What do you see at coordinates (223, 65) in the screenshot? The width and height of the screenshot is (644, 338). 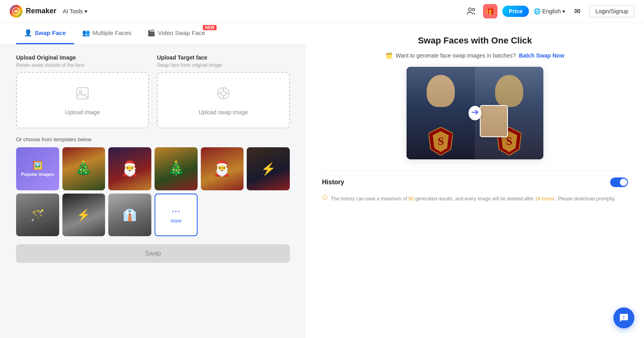 I see `target-upload-subtitle: Swap face from original image` at bounding box center [223, 65].